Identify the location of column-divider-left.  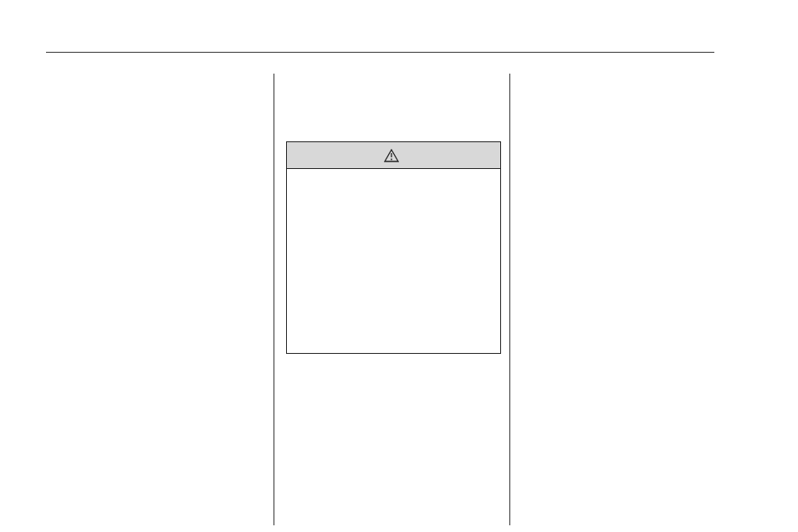
(274, 299).